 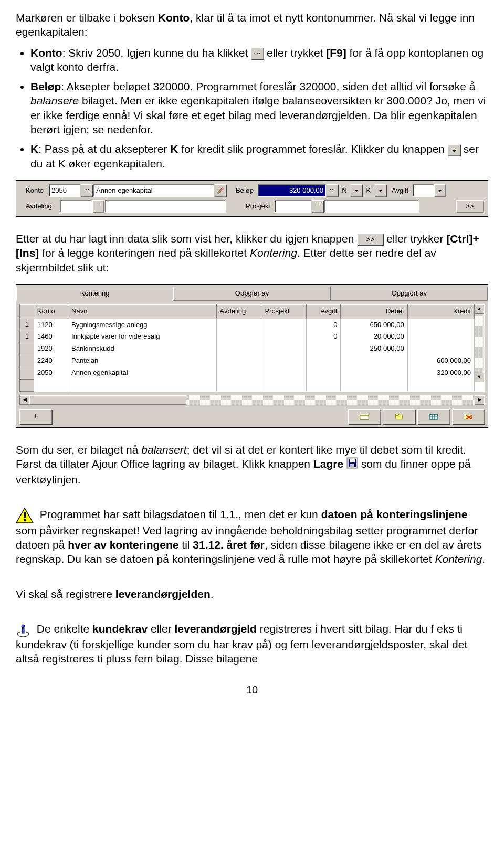 What do you see at coordinates (252, 198) in the screenshot?
I see `entry-panel: Konto 2050 Annen egenkapital Beløp 320 0…` at bounding box center [252, 198].